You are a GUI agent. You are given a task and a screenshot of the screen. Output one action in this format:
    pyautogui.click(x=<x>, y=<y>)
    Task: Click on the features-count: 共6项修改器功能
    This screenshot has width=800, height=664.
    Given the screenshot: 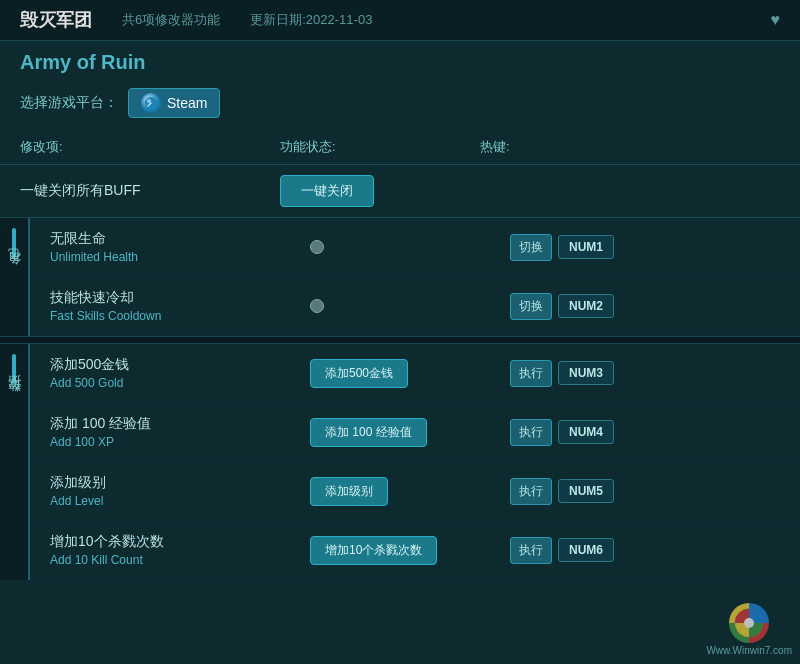 What is the action you would take?
    pyautogui.click(x=171, y=20)
    